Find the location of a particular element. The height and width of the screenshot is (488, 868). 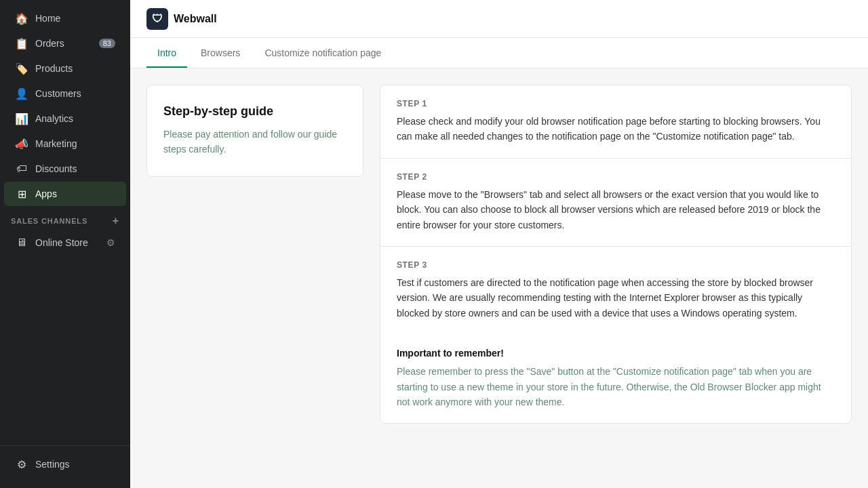

step-label: STEP 3 is located at coordinates (616, 265).